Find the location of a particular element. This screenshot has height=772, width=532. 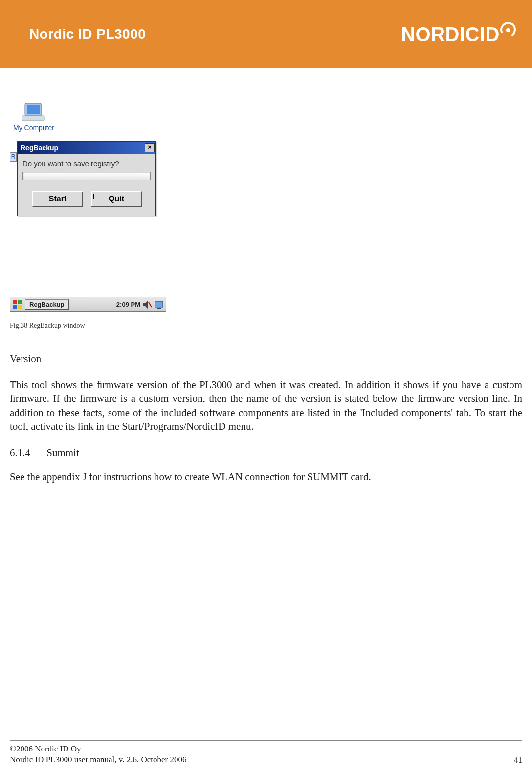

clock: 2:09 PM is located at coordinates (128, 304).